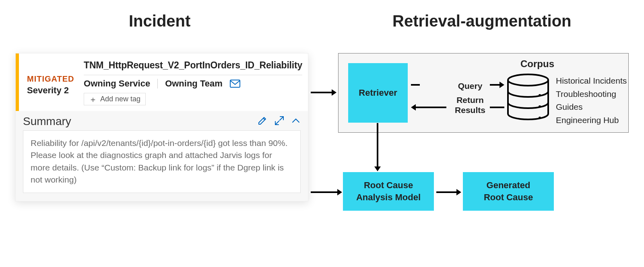  Describe the element at coordinates (470, 98) in the screenshot. I see `query-return-labels: Query Return Results` at that location.